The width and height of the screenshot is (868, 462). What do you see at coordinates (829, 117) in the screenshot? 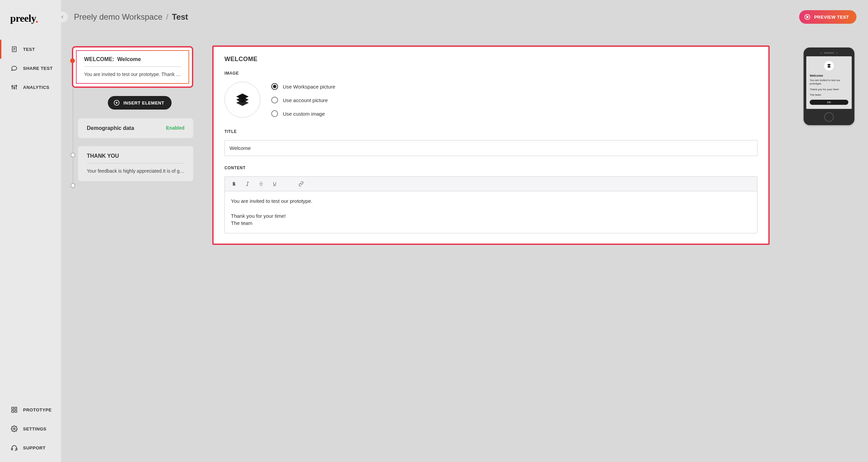
I see `phone-home-button` at bounding box center [829, 117].